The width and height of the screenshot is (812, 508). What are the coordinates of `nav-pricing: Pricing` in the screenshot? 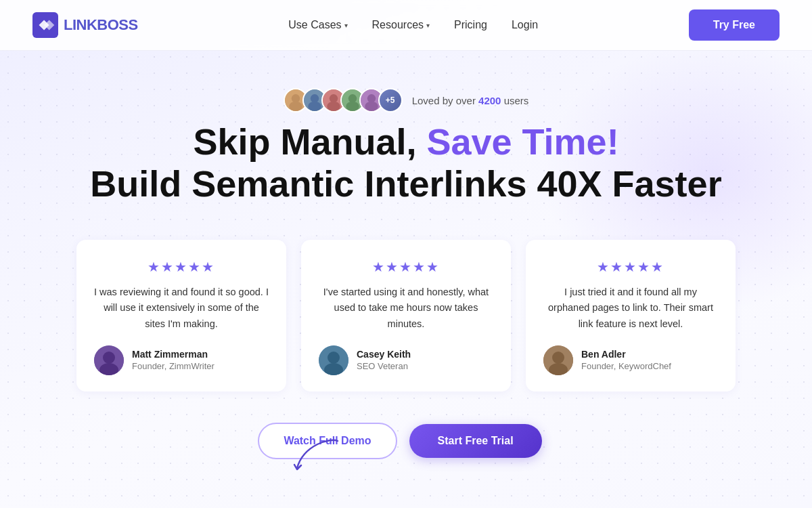 It's located at (471, 25).